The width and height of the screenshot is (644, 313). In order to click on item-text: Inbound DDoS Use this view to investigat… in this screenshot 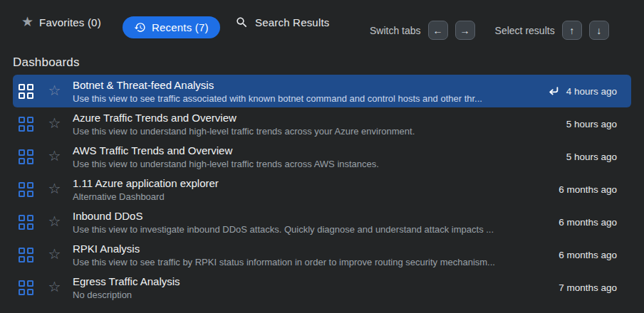, I will do `click(284, 222)`.